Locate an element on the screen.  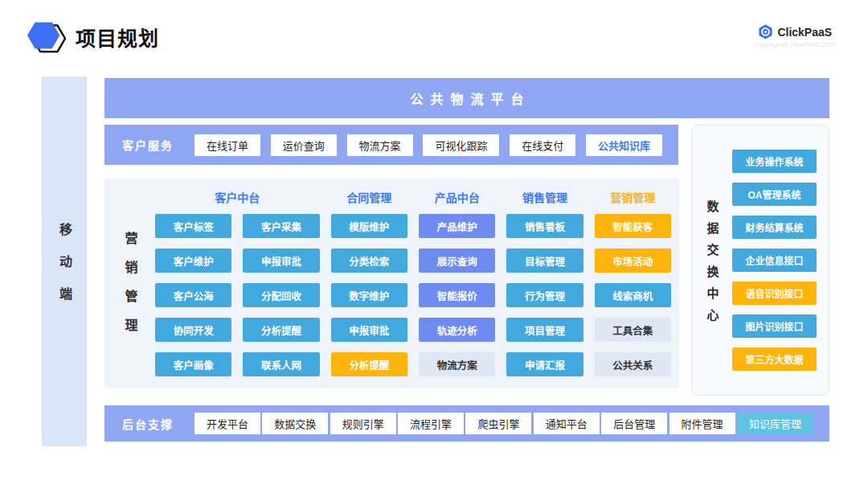
data-exchange-box: 第三方大数据 is located at coordinates (775, 359).